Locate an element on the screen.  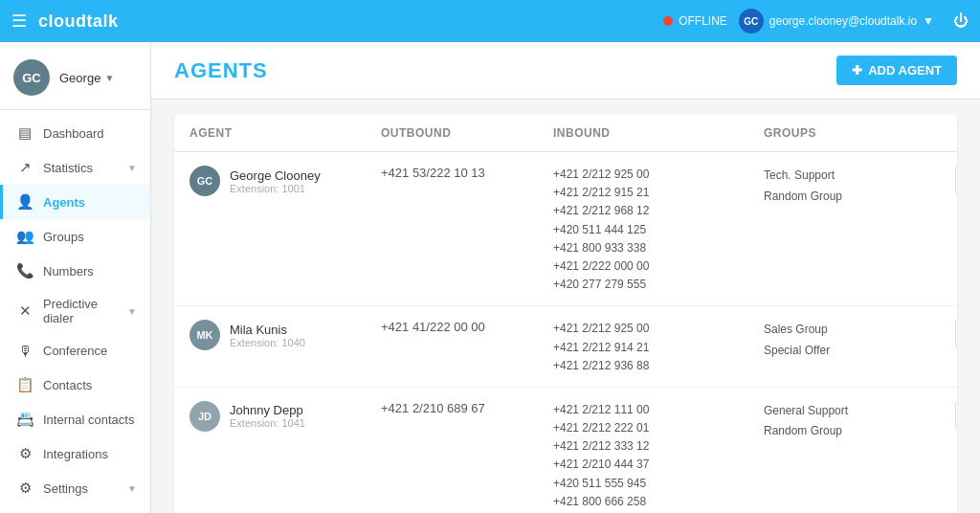
content-header: AGENTS ✚ ADD AGENT is located at coordinates (566, 71).